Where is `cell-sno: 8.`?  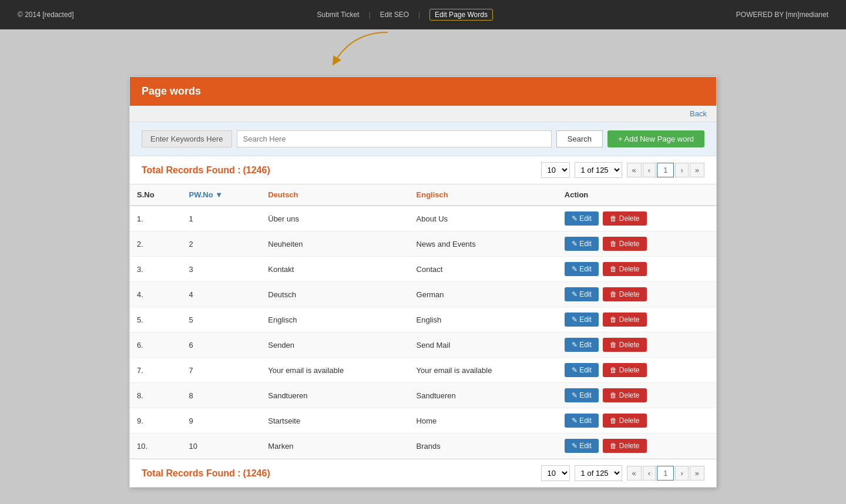
cell-sno: 8. is located at coordinates (156, 396).